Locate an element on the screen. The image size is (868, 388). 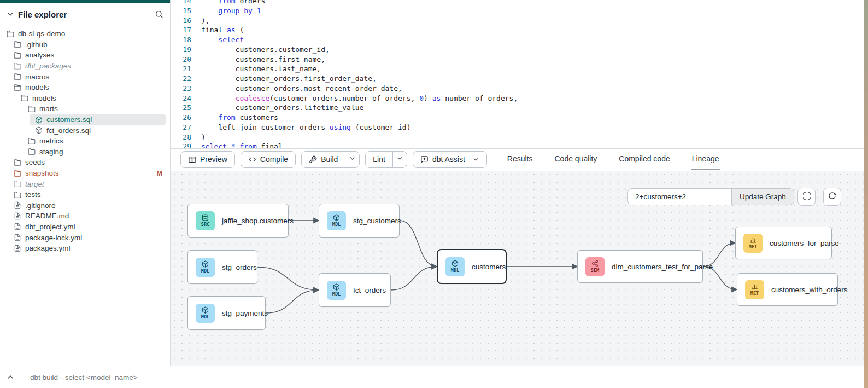
lineage-node-customers_with_orders: METcustomers_with_orders is located at coordinates (787, 289).